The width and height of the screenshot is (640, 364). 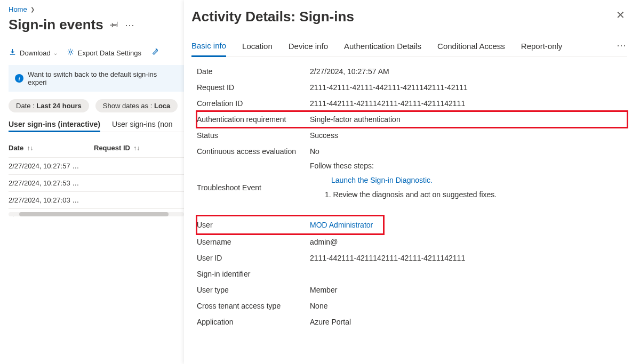 I want to click on export-label: Export Data Settings, so click(x=110, y=53).